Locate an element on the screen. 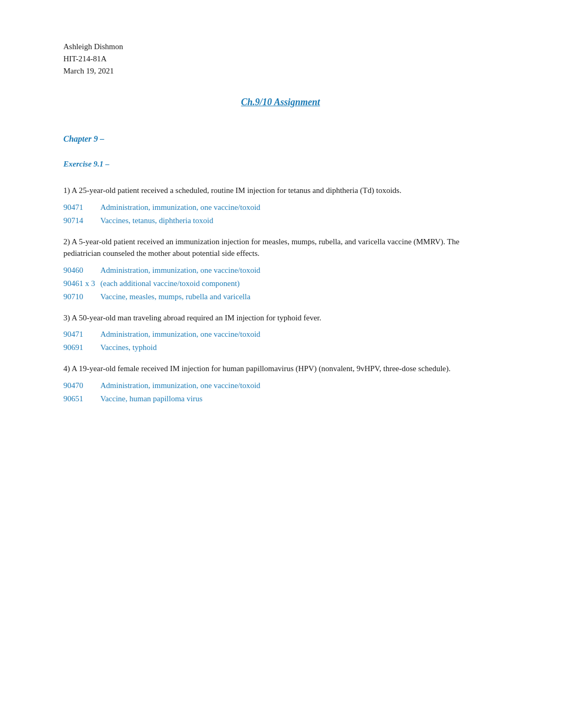  title-section: Ch.9/10 Assignment is located at coordinates (280, 103).